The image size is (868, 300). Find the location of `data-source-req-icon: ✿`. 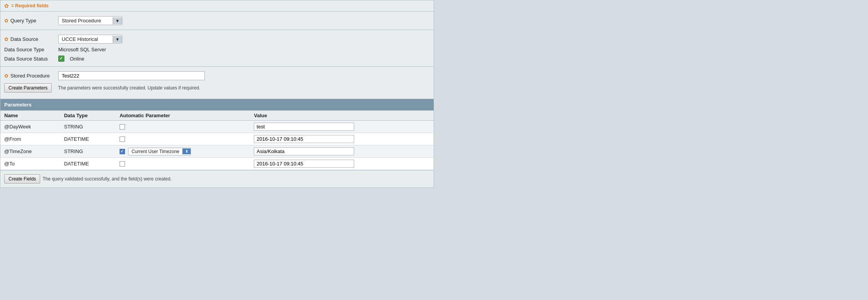

data-source-req-icon: ✿ is located at coordinates (6, 39).